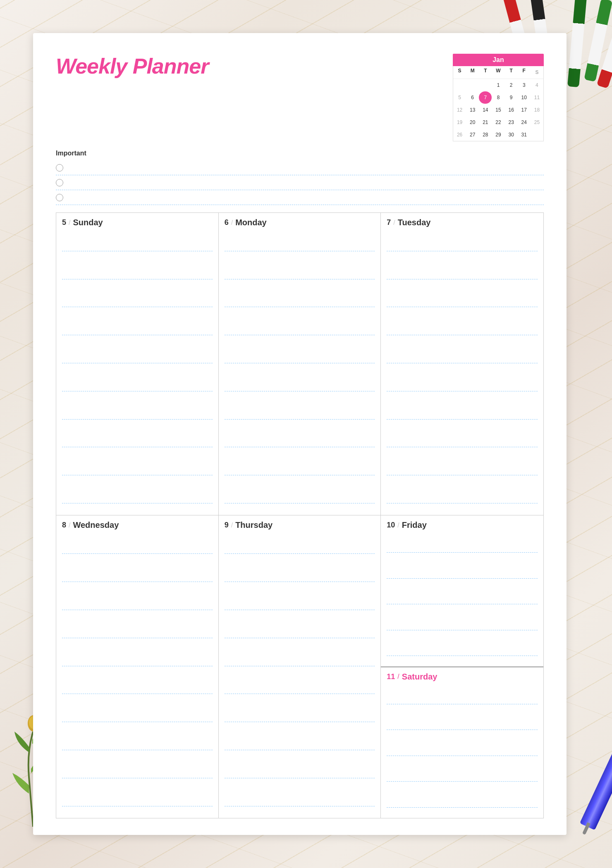 This screenshot has width=612, height=868. Describe the element at coordinates (462, 743) in the screenshot. I see `day-cell-saturday: 11 / Saturday` at that location.